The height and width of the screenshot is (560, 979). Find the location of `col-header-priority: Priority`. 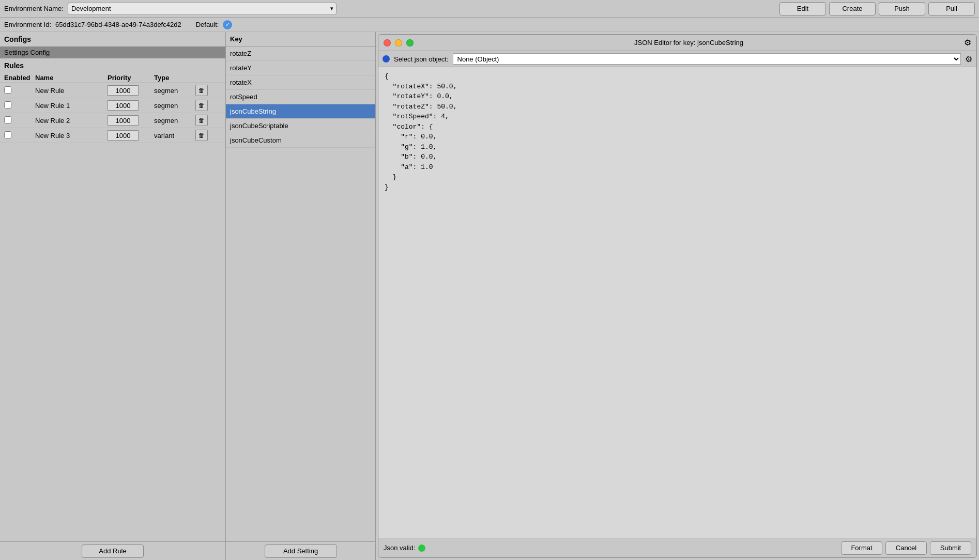

col-header-priority: Priority is located at coordinates (131, 77).